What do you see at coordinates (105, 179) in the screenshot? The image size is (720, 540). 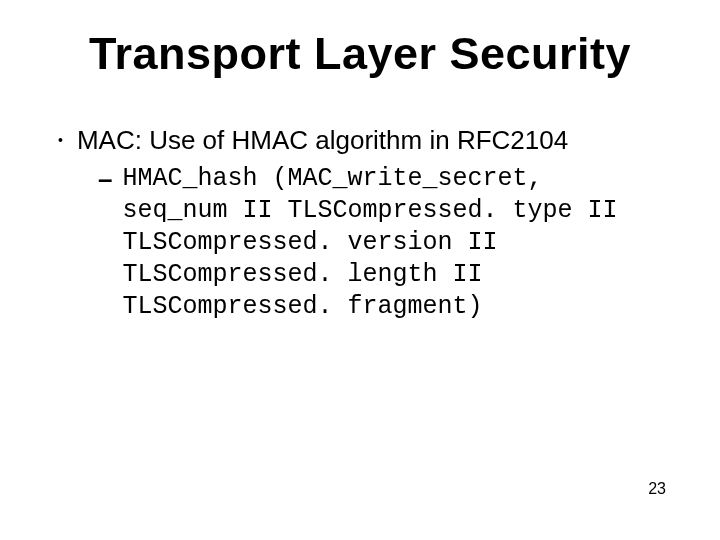 I see `dash-icon: –` at bounding box center [105, 179].